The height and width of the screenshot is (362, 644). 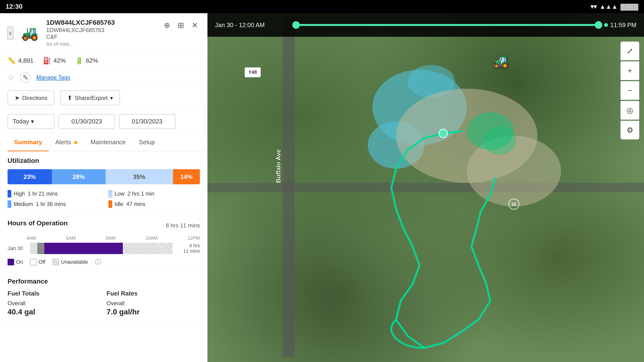 What do you see at coordinates (87, 122) in the screenshot?
I see `start-date-input` at bounding box center [87, 122].